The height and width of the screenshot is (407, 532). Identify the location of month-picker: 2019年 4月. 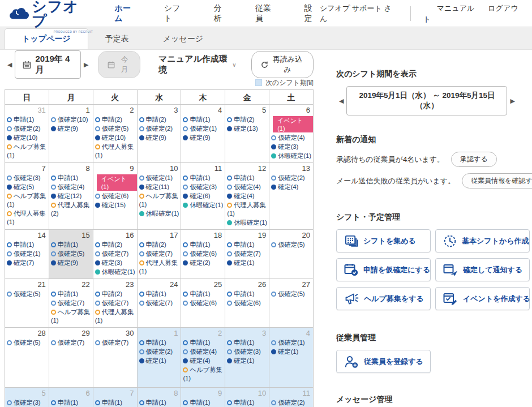
(48, 65).